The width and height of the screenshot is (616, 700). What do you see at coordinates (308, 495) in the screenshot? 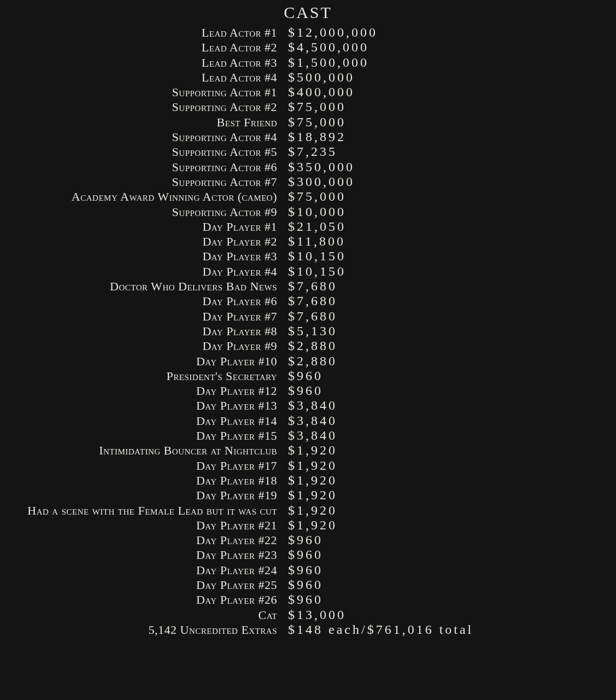
I see `cast-row: Day Player #19$1,920` at bounding box center [308, 495].